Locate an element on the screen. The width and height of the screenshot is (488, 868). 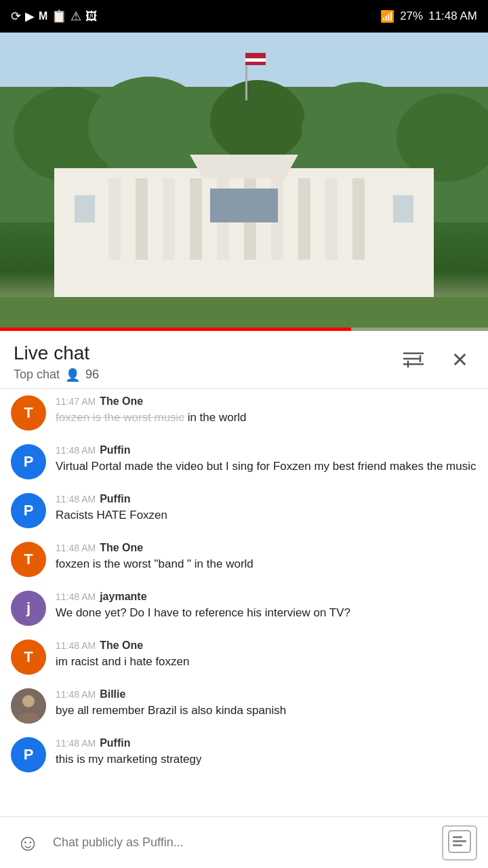
username-7: Billie is located at coordinates (113, 694).